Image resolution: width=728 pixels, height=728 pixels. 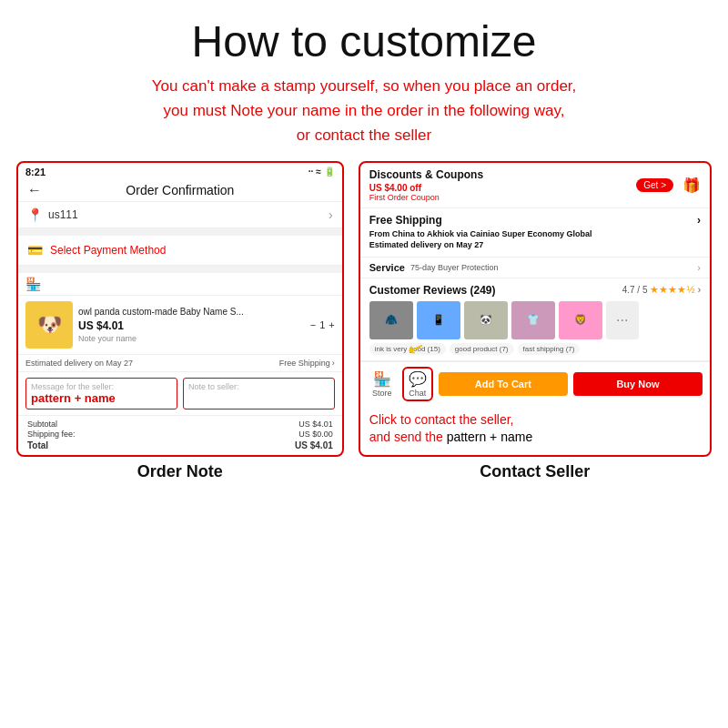 I want to click on shipping-title: Free Shipping ›, so click(x=535, y=220).